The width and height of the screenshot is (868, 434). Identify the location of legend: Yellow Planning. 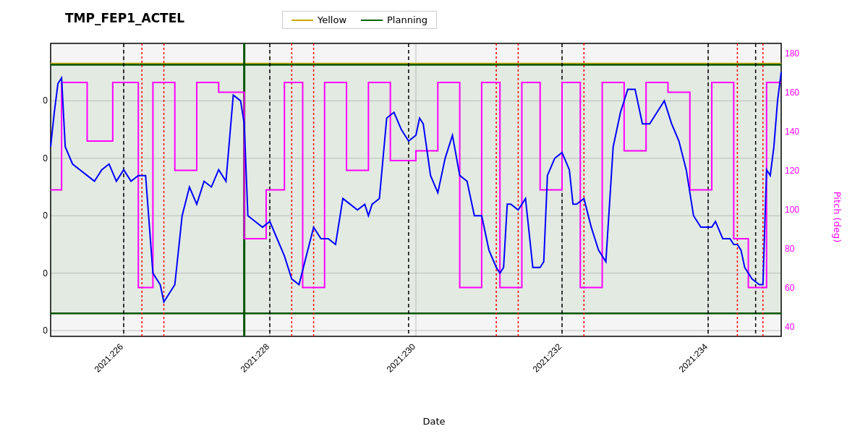
(359, 20).